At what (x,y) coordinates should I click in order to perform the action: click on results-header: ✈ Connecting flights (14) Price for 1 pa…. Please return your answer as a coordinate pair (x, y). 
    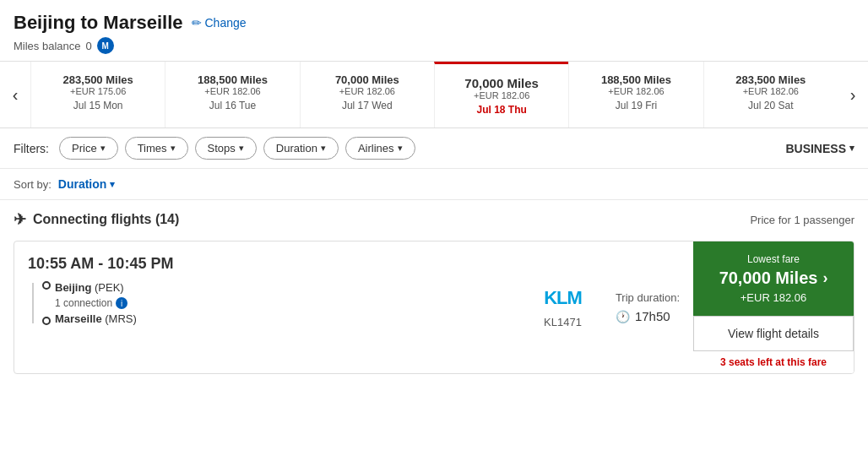
    Looking at the image, I should click on (434, 220).